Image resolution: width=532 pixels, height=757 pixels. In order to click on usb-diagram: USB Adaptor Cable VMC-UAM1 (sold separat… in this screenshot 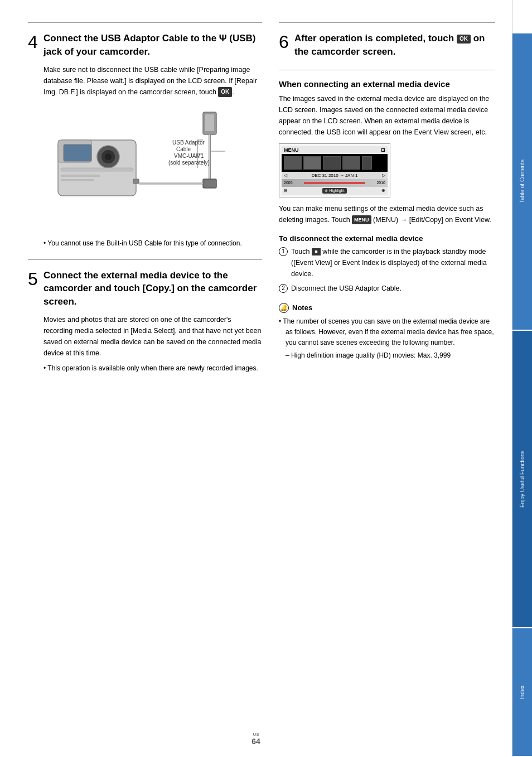, I will do `click(153, 168)`.